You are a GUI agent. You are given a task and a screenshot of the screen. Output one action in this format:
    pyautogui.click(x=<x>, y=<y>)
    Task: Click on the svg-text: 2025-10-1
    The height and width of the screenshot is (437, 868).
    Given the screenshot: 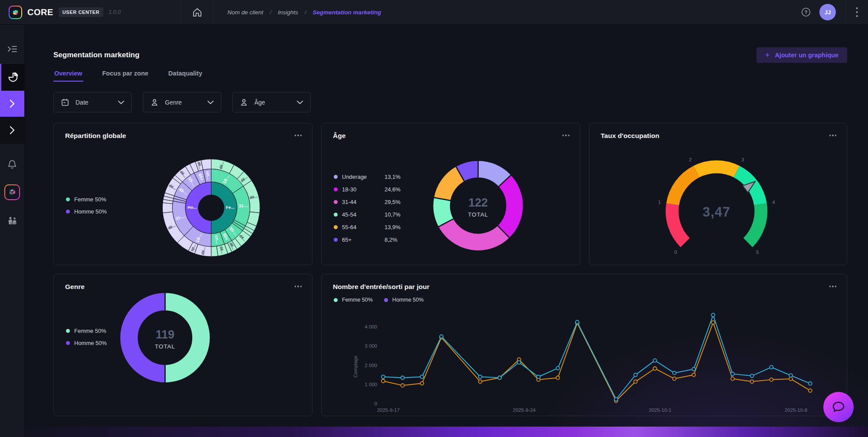 What is the action you would take?
    pyautogui.click(x=660, y=410)
    